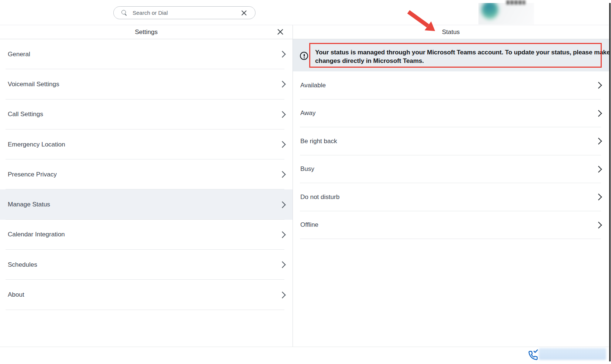 This screenshot has height=364, width=611. What do you see at coordinates (451, 114) in the screenshot?
I see `status-option-away: Away` at bounding box center [451, 114].